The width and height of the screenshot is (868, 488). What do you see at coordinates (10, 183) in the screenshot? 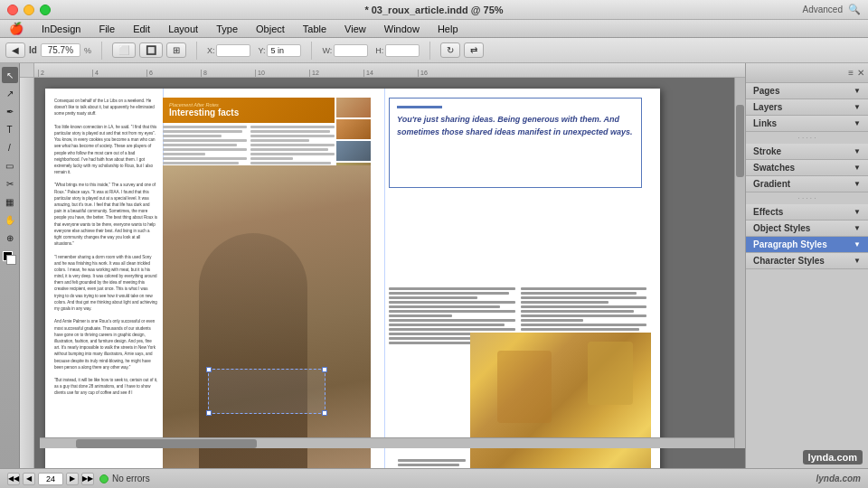
I see `scissors-tool: ✂` at bounding box center [10, 183].